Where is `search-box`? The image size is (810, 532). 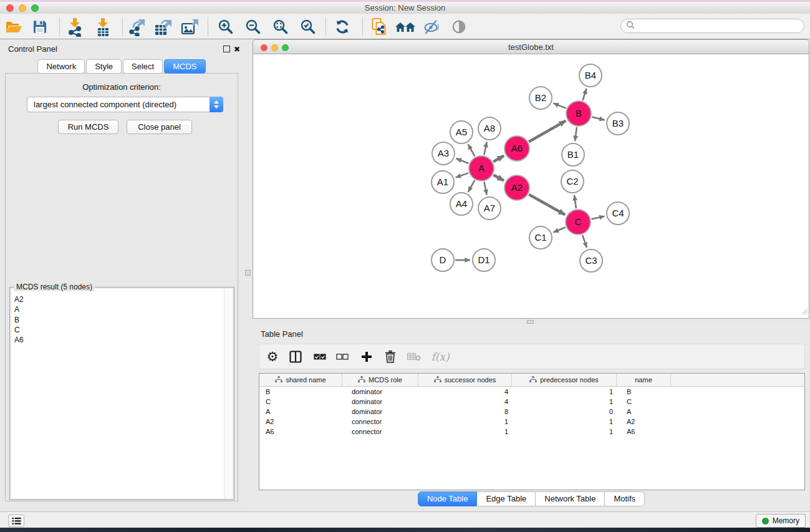 search-box is located at coordinates (712, 26).